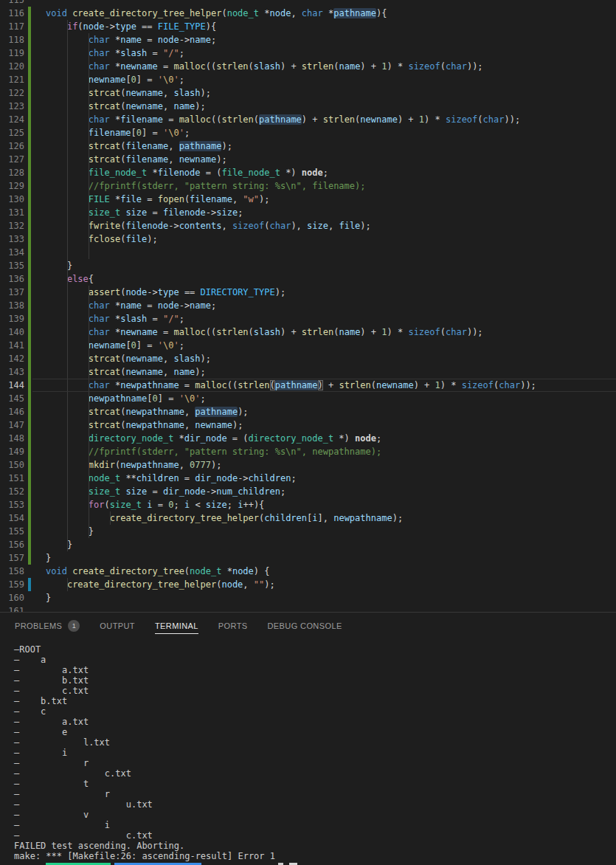 This screenshot has width=616, height=865. What do you see at coordinates (308, 279) in the screenshot?
I see `code-line: 136 else{` at bounding box center [308, 279].